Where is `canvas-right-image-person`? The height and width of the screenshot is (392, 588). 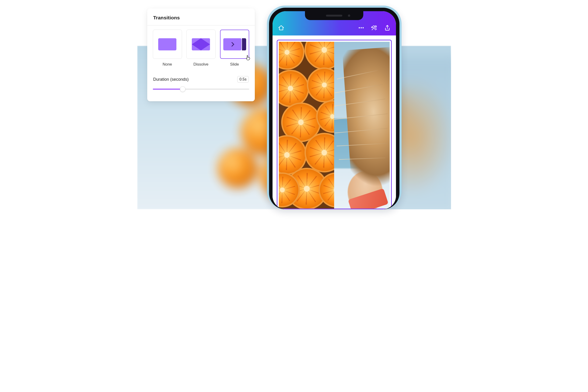
canvas-right-image-person is located at coordinates (362, 125).